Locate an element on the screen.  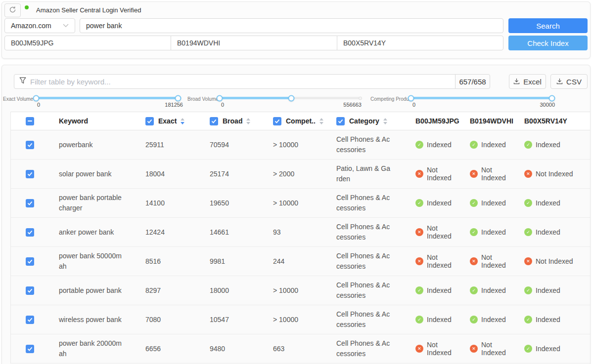
exact-column-checkbox is located at coordinates (149, 121).